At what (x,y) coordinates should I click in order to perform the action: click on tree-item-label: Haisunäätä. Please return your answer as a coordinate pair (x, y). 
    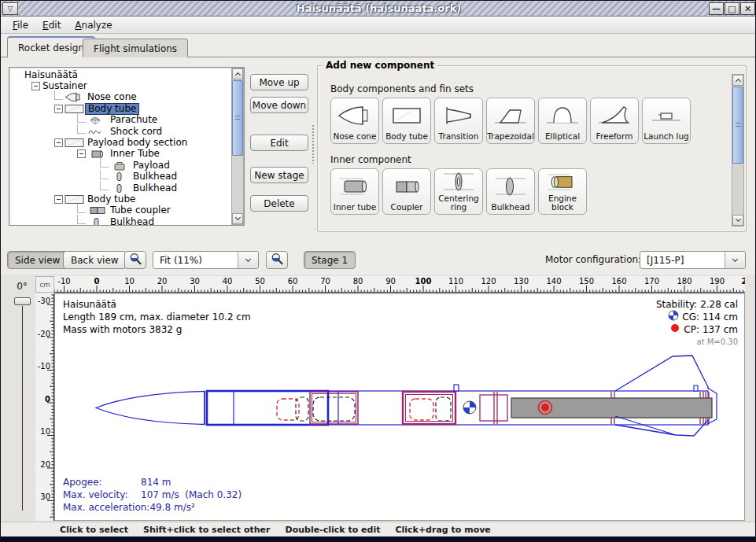
    Looking at the image, I should click on (51, 76).